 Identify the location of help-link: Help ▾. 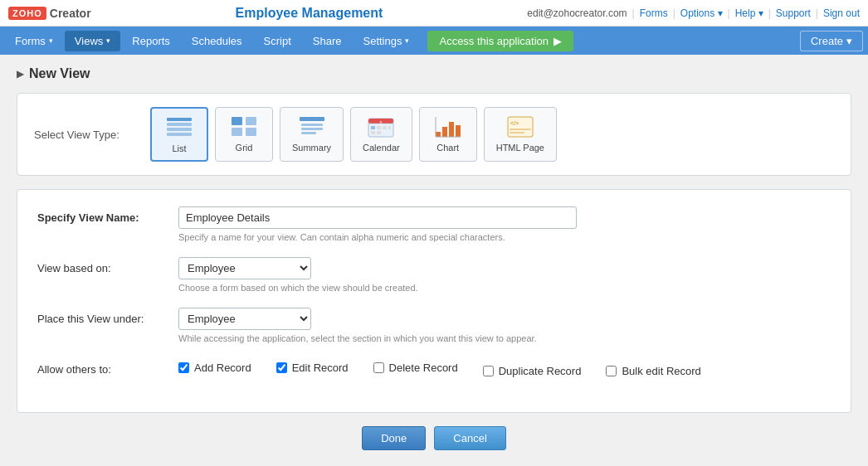
(749, 13).